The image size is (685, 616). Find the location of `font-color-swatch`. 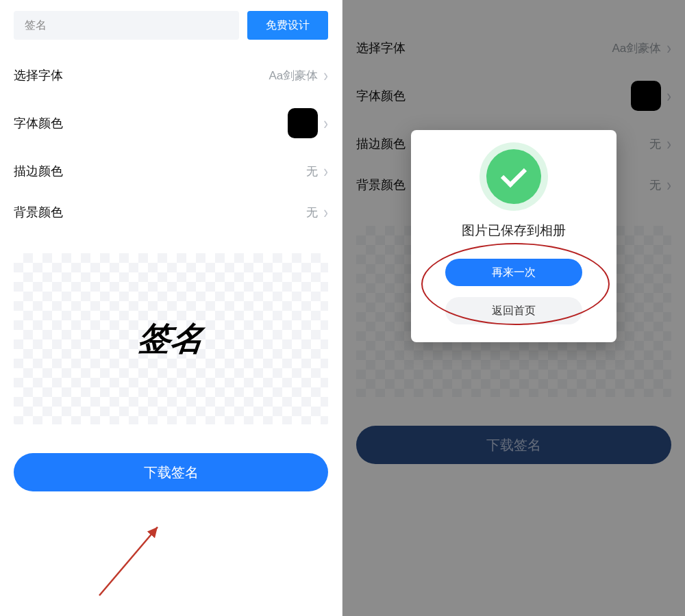

font-color-swatch is located at coordinates (303, 123).